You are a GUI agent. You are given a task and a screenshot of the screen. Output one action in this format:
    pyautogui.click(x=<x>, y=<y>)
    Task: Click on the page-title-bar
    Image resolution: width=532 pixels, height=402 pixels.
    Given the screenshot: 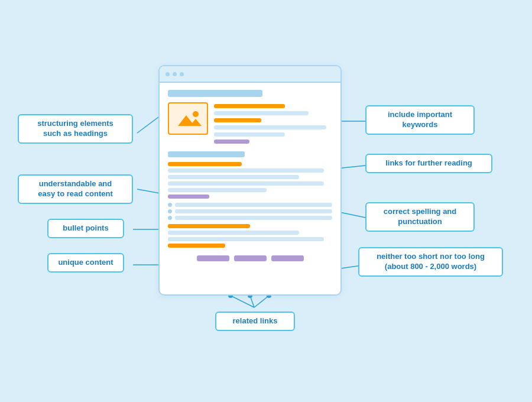 What is the action you would take?
    pyautogui.click(x=215, y=93)
    